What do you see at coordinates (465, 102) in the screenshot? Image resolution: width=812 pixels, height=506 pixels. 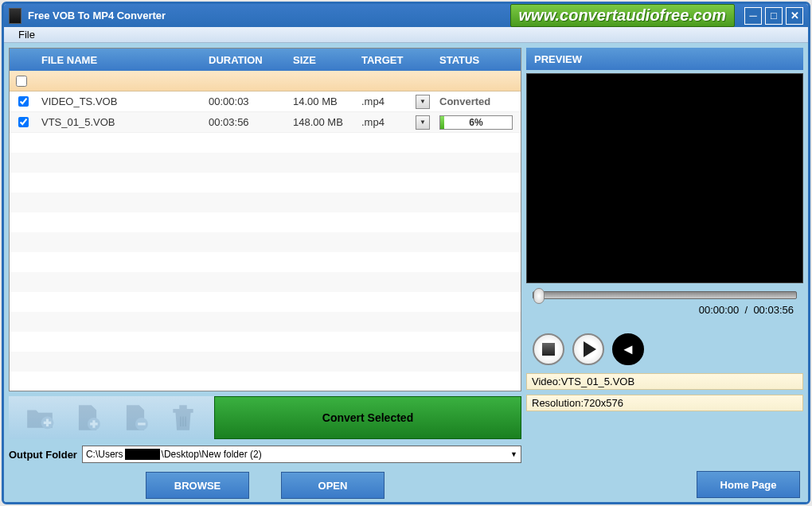 I see `status-text: Converted` at bounding box center [465, 102].